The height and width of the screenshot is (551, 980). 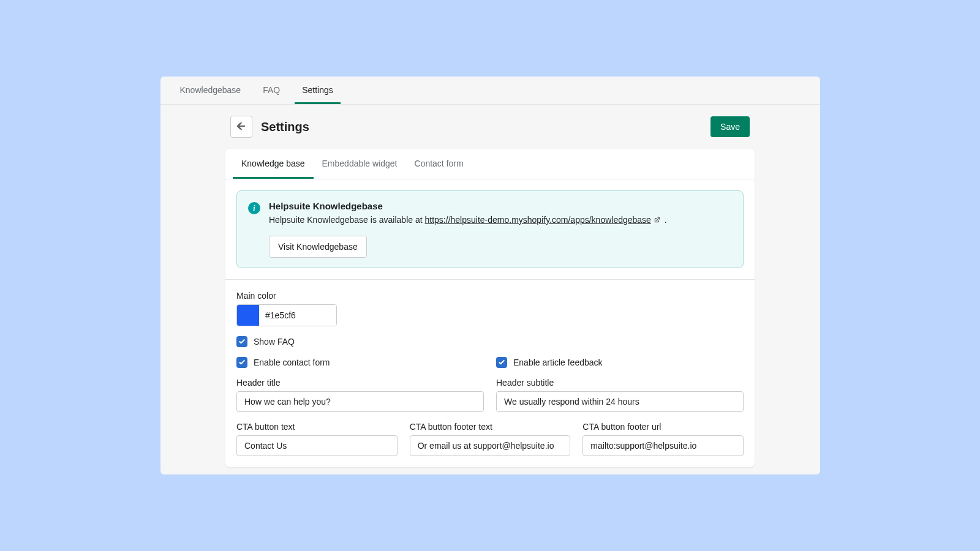 I want to click on color-picker, so click(x=287, y=315).